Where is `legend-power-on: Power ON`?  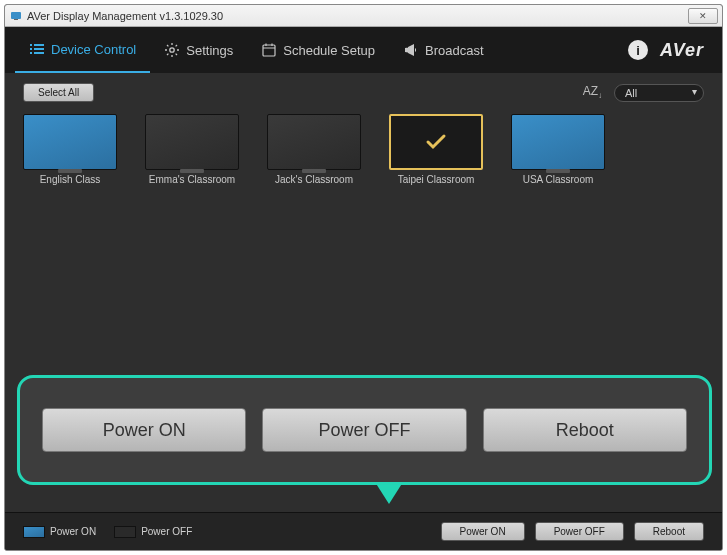
legend-power-on: Power ON is located at coordinates (60, 532).